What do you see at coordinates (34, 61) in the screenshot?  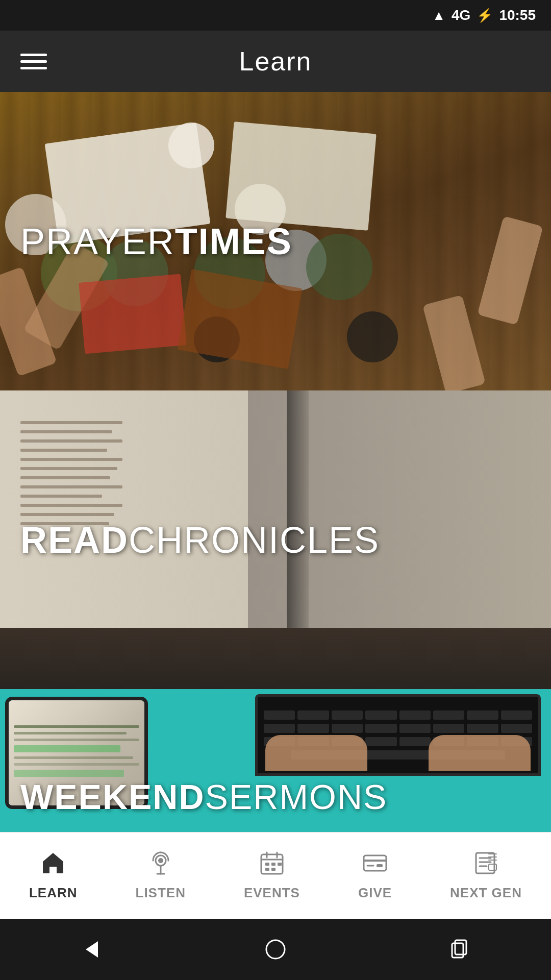 I see `menu-button` at bounding box center [34, 61].